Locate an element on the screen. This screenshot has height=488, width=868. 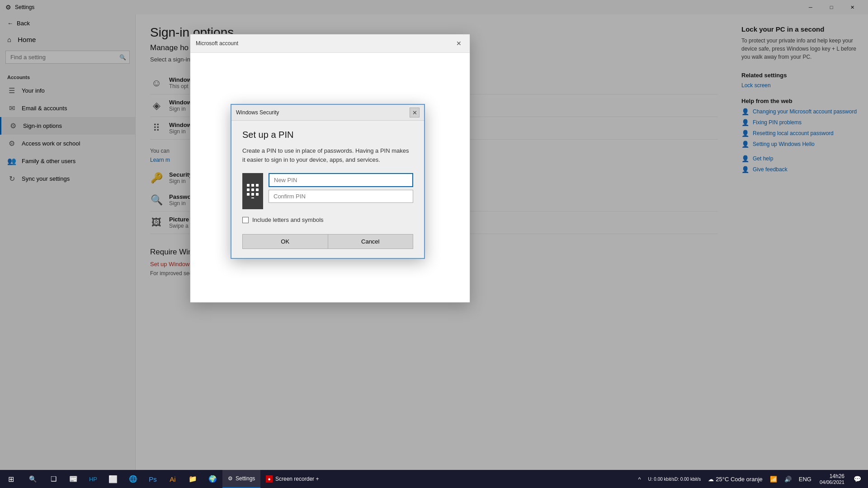
news-widget-button: 📰 is located at coordinates (73, 479).